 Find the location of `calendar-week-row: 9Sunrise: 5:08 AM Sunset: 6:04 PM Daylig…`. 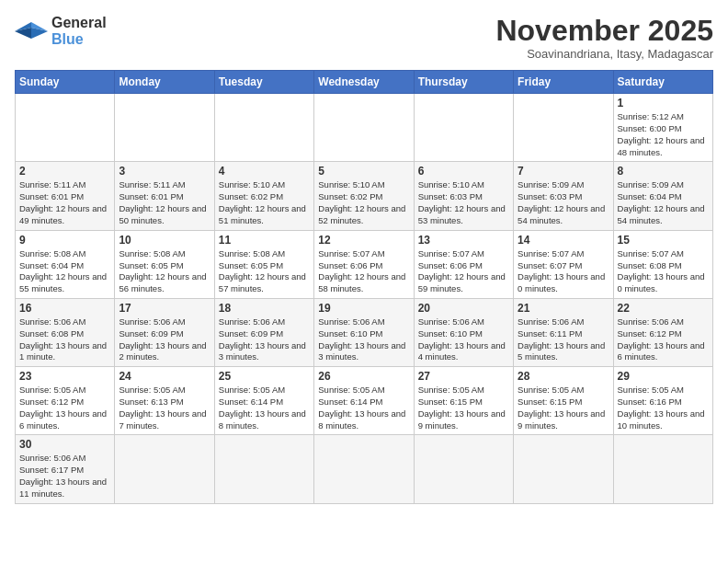

calendar-week-row: 9Sunrise: 5:08 AM Sunset: 6:04 PM Daylig… is located at coordinates (364, 264).